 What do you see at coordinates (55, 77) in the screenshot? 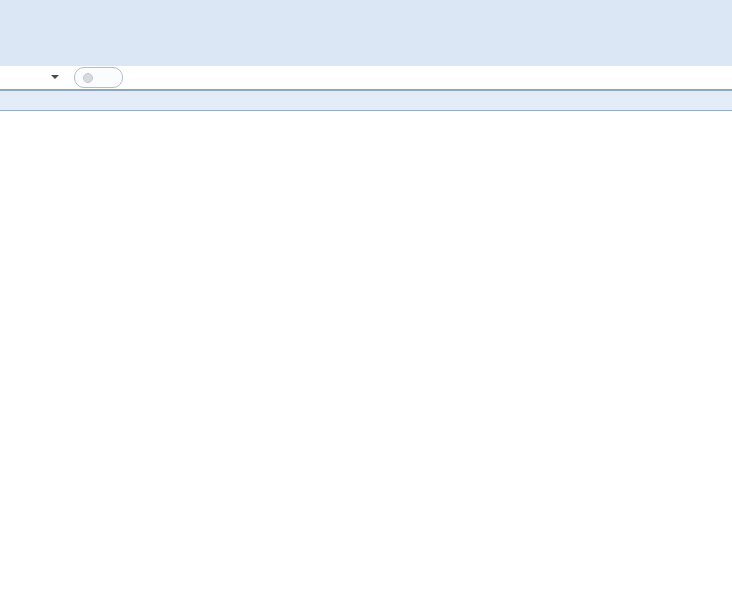
I see `name-box-dropdown-icon` at bounding box center [55, 77].